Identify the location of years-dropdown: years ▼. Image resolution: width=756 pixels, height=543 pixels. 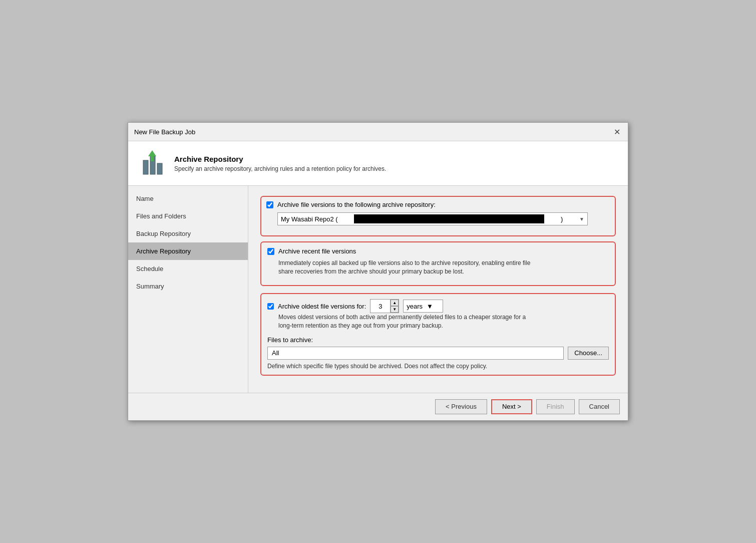
(423, 306).